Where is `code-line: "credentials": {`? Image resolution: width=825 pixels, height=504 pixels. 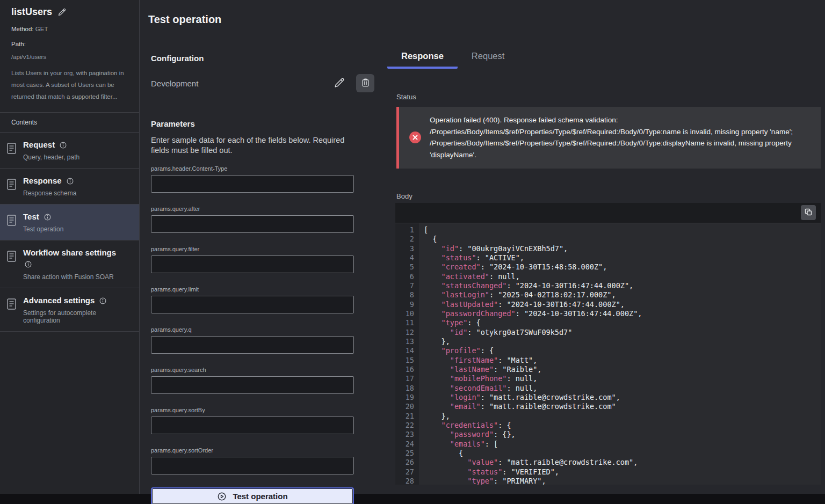 code-line: "credentials": { is located at coordinates (533, 425).